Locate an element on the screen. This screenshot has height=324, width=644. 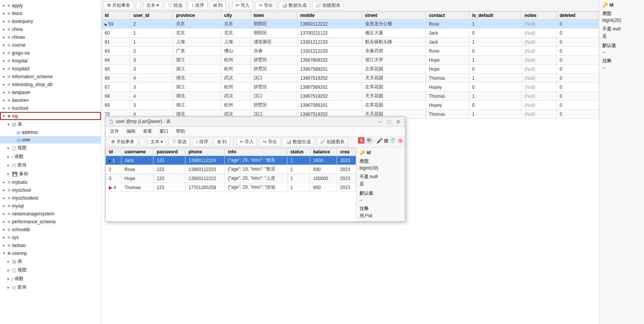
dialog-cell-id-3: ▶ 4 is located at coordinates (114, 188).